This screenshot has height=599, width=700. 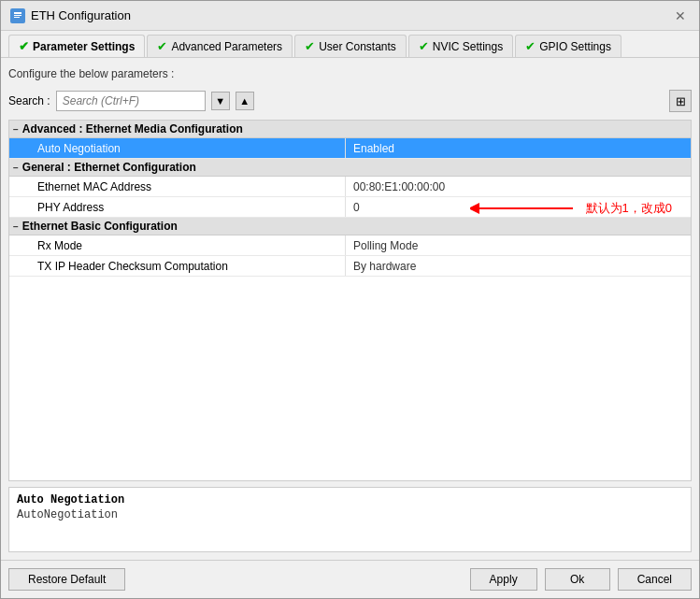 What do you see at coordinates (71, 16) in the screenshot?
I see `title-bar-left: ETH Configuration` at bounding box center [71, 16].